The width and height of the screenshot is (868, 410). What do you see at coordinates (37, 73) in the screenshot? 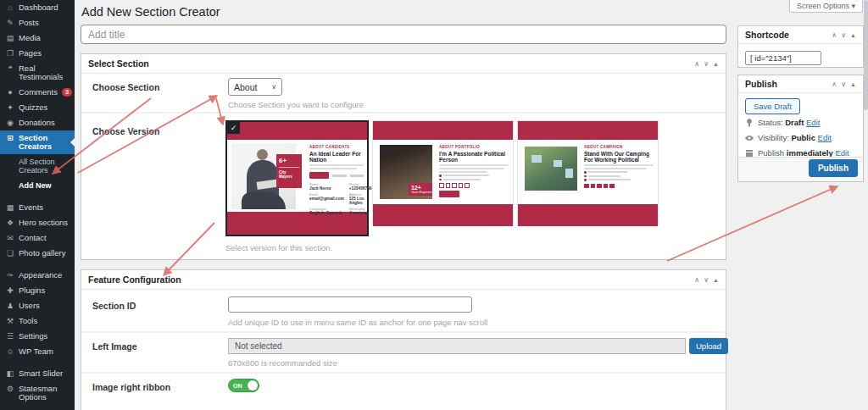
I see `sidebar-item-real-testimonials: ❝Real Testimonials` at bounding box center [37, 73].